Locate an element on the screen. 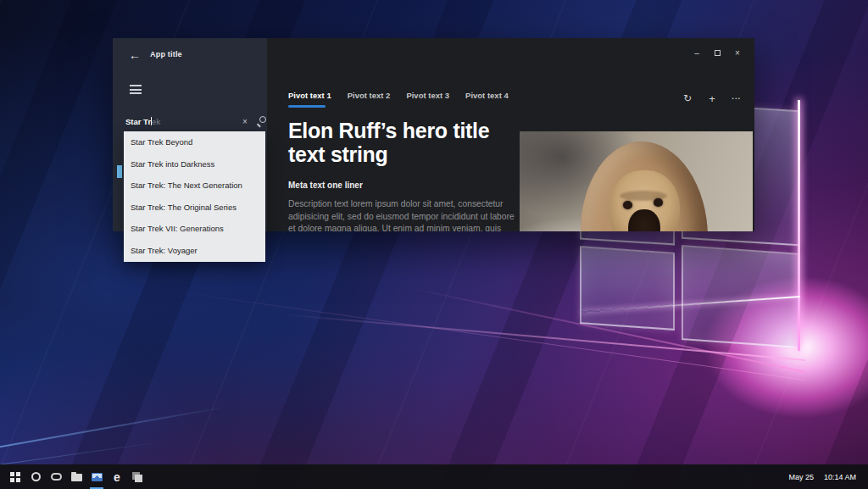 The height and width of the screenshot is (489, 868). description-text: Description text lorem ipsum dolor sit a… is located at coordinates (403, 215).